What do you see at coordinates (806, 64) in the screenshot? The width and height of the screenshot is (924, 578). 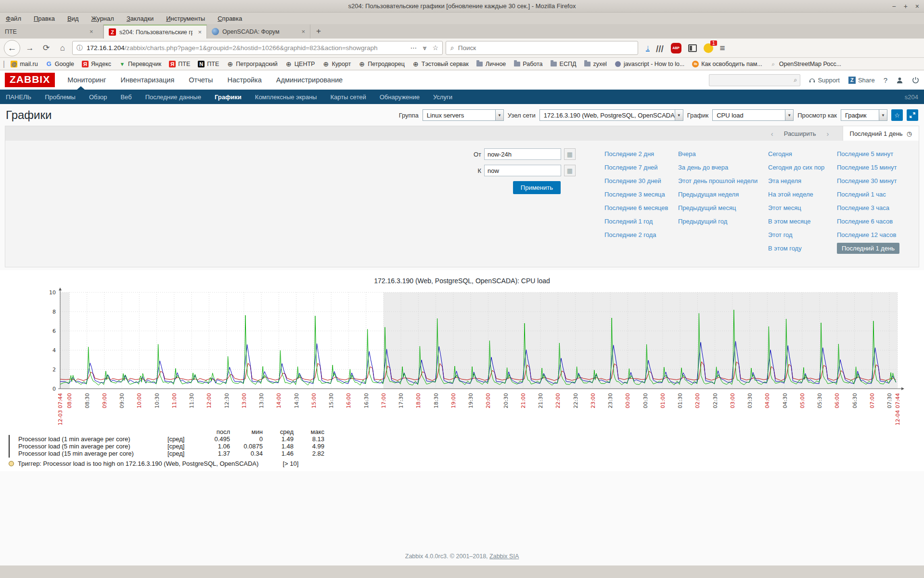 I see `bookmark-item: ⌕OpenStreetMap Росс...` at bounding box center [806, 64].